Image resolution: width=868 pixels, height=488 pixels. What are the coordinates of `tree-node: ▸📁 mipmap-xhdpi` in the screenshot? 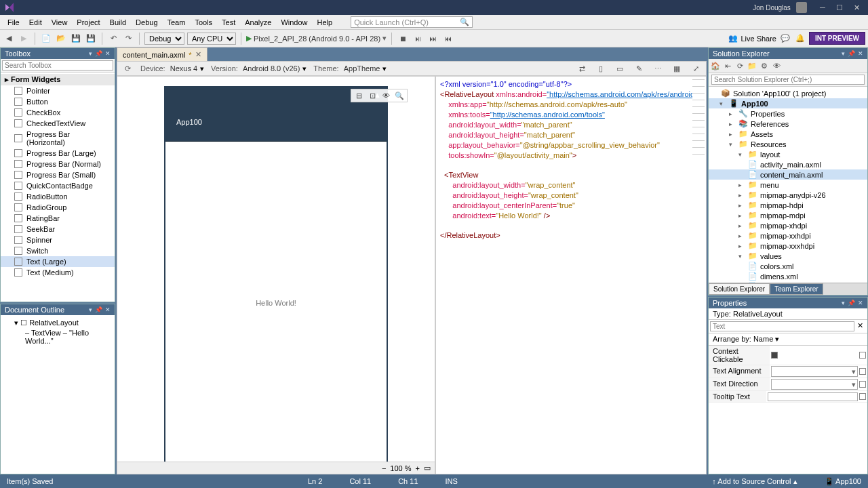 It's located at (788, 225).